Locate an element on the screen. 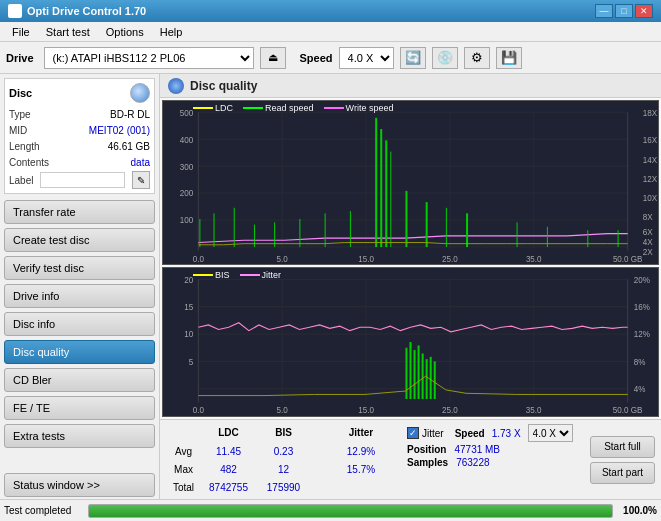  maximize-button: □ is located at coordinates (624, 11).